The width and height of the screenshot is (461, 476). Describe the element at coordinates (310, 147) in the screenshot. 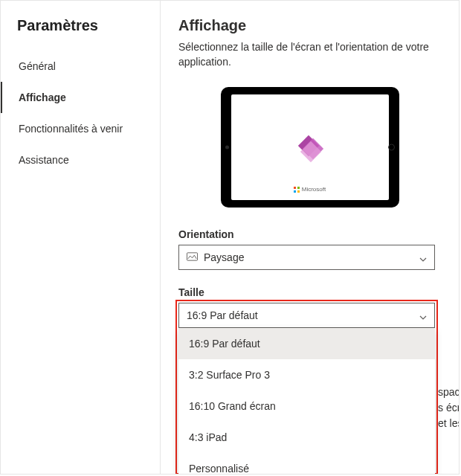

I see `tablet-screen: Microsoft` at that location.